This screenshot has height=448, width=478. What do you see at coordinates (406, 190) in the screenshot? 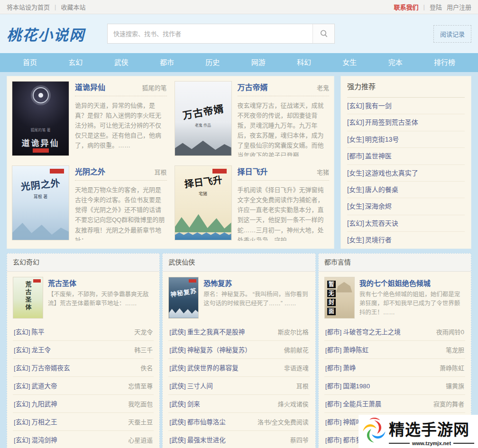
I see `recommend-item: [女生]唐人的餐桌` at bounding box center [406, 190].